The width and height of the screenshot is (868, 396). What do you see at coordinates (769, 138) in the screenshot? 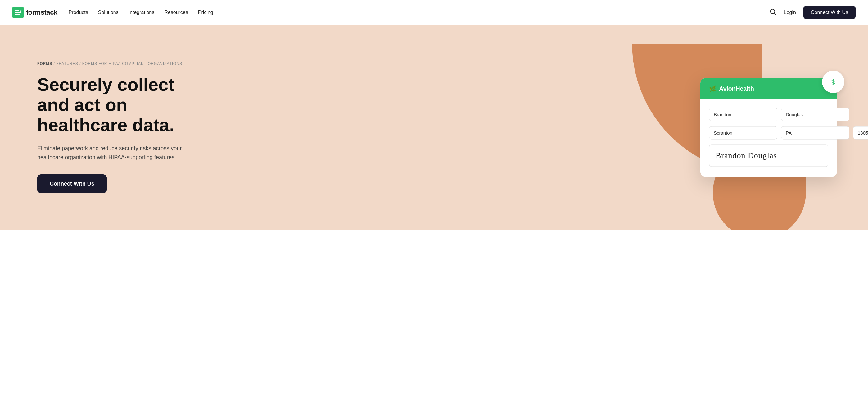
I see `card-body: Brandon Douglas` at bounding box center [769, 138].